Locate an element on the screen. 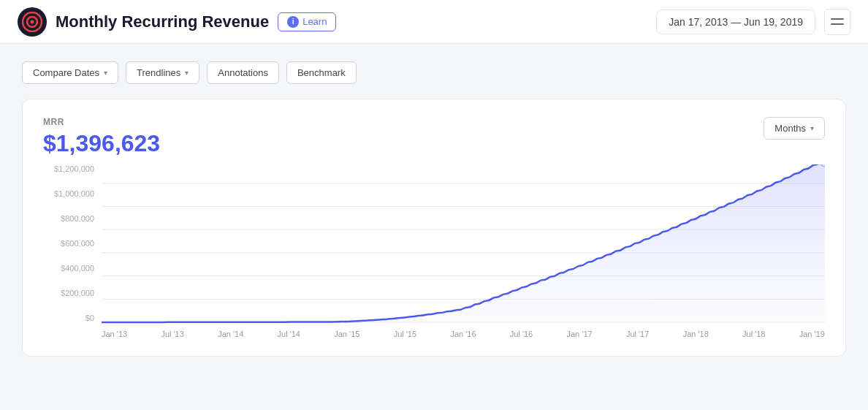 The width and height of the screenshot is (868, 410). y-label-6: $0 is located at coordinates (69, 318).